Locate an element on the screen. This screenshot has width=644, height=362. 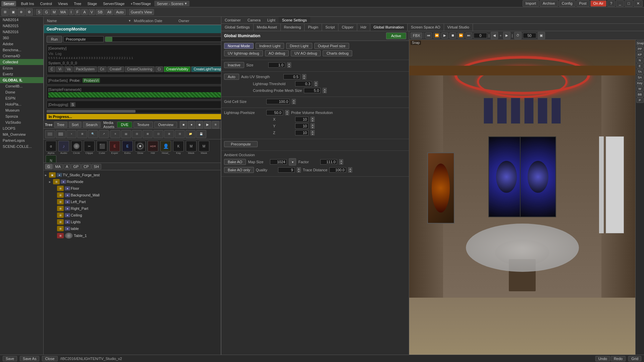
tree-item-floor: ⊞ ■ Floor is located at coordinates (132, 188).